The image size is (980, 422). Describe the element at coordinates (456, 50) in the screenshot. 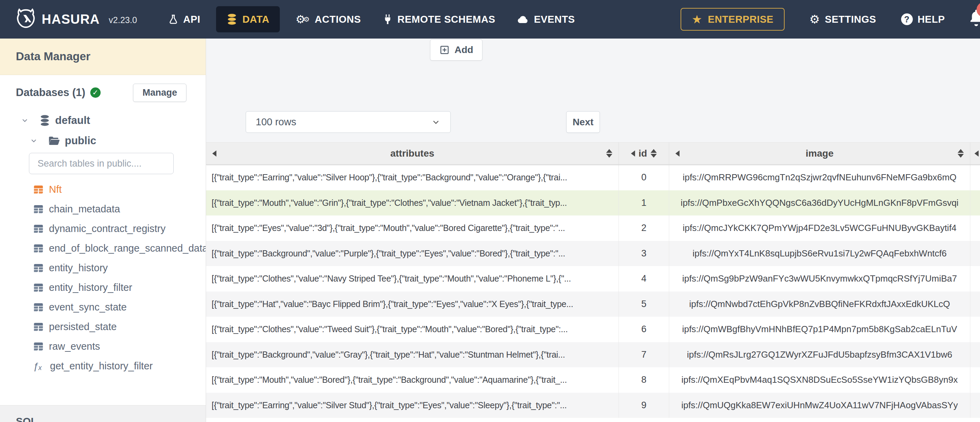

I see `add-row-button: Add` at that location.